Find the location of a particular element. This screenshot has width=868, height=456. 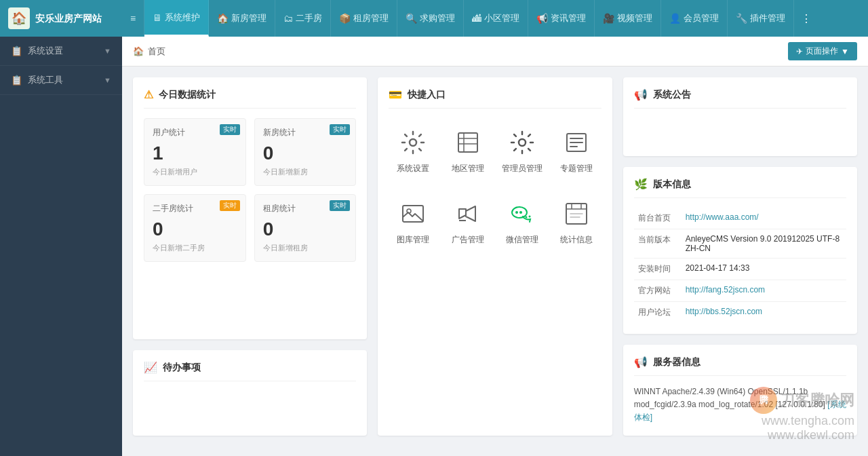

nav-rent-label: 租房管理 is located at coordinates (371, 18).